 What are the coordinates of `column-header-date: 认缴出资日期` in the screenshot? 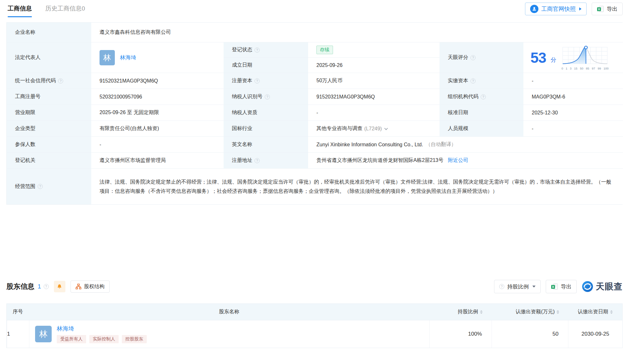 It's located at (595, 312).